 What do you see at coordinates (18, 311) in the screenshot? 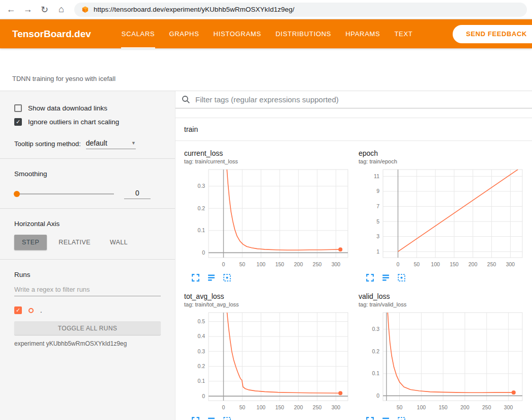
I see `run-checkbox-icon` at bounding box center [18, 311].